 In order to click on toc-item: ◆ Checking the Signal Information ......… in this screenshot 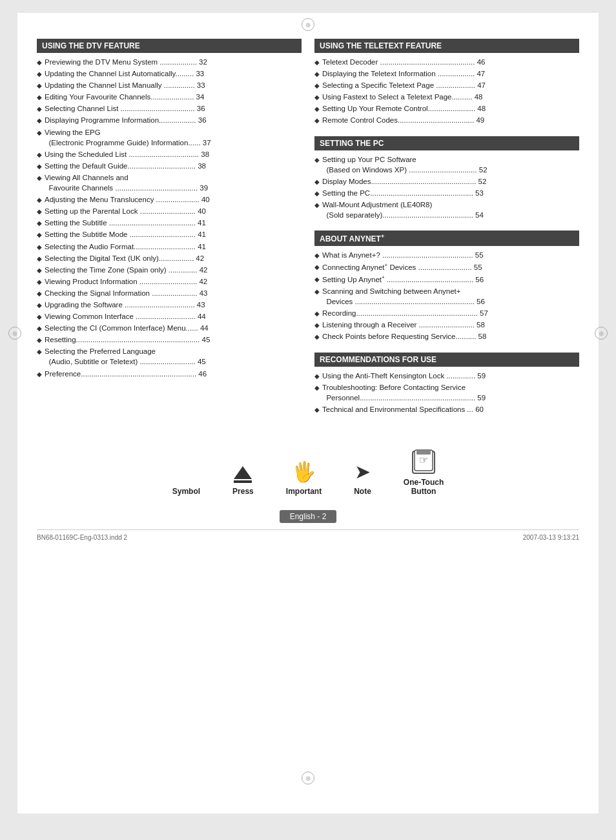, I will do `click(169, 293)`.